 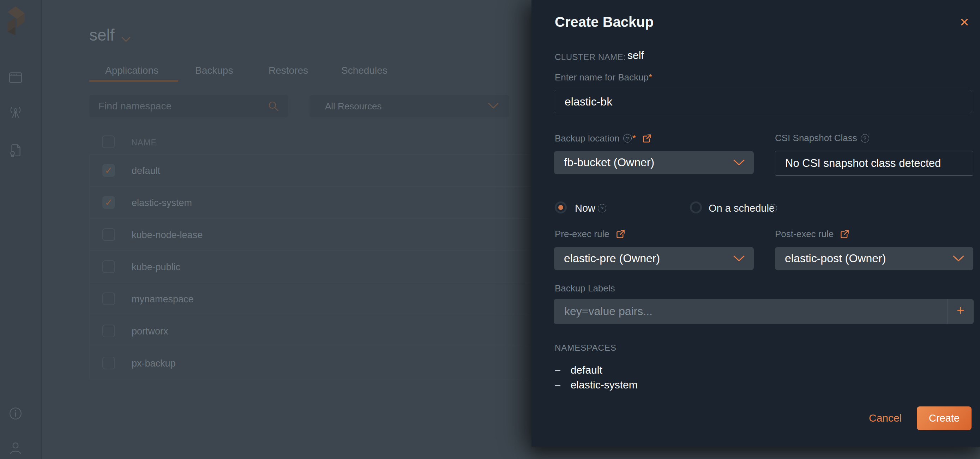 What do you see at coordinates (15, 113) in the screenshot?
I see `broadcast-antenna-icon` at bounding box center [15, 113].